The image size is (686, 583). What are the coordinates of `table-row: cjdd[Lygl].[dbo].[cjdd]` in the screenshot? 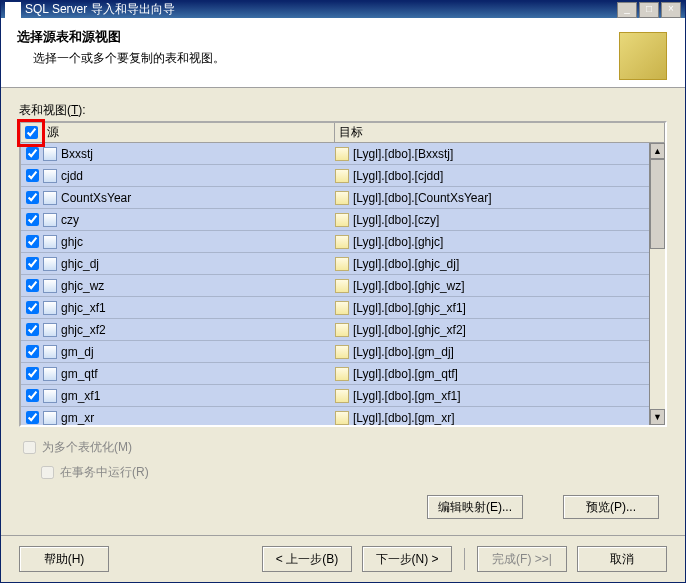 It's located at (343, 176).